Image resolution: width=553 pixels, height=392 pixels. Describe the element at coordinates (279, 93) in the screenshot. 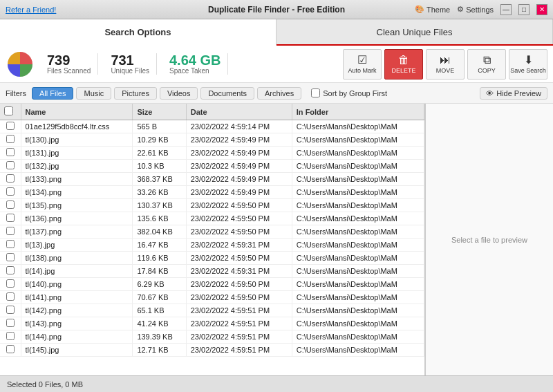

I see `filter-archives: Archives` at that location.